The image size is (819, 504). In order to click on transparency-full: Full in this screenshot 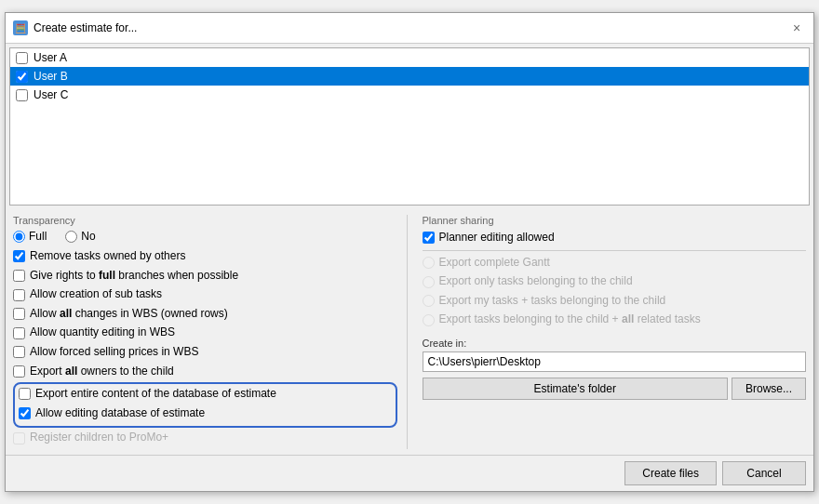, I will do `click(30, 236)`.